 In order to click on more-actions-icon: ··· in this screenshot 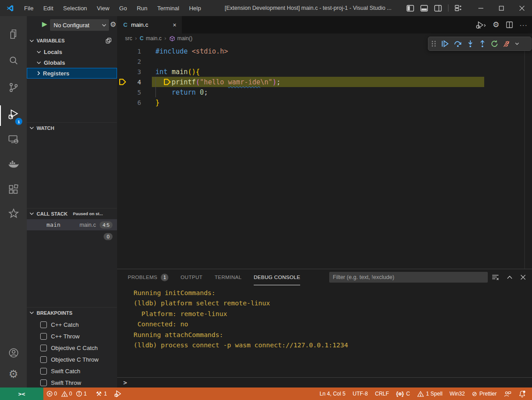, I will do `click(524, 25)`.